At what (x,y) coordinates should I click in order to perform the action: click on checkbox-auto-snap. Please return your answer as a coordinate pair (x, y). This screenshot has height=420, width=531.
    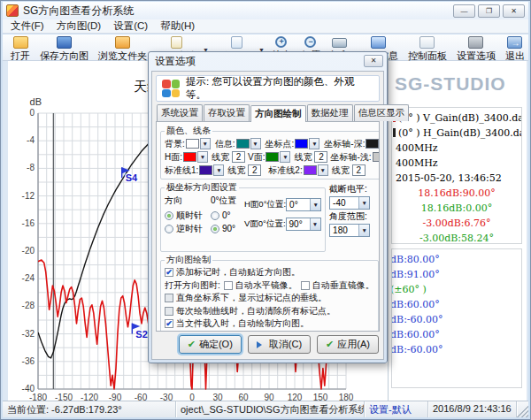
    Looking at the image, I should click on (169, 272).